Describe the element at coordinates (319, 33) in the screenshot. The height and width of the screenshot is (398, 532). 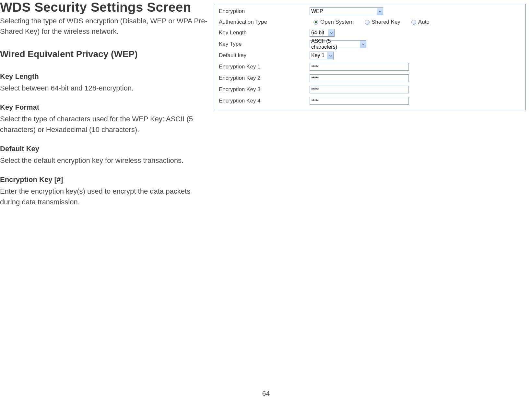
I see `key-length-select-value: 64-bit` at that location.